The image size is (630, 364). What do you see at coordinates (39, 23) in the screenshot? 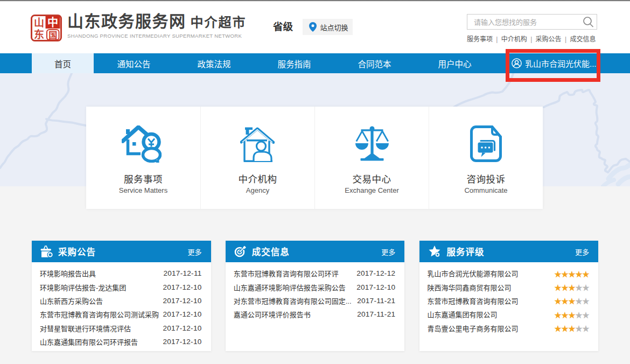
I see `svg-text: 山` at bounding box center [39, 23].